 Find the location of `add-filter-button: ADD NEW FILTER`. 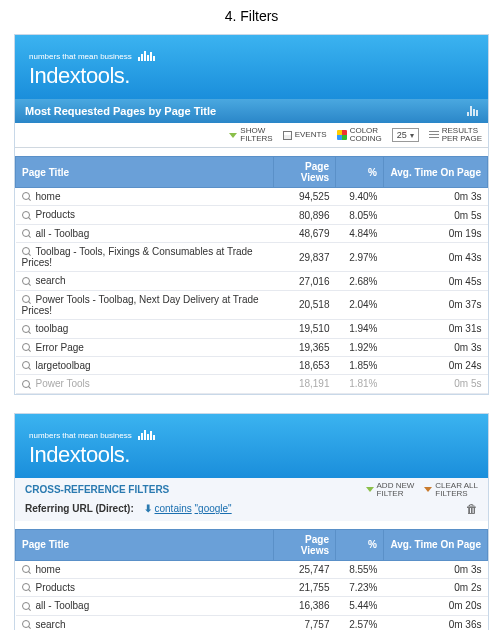

add-filter-button: ADD NEW FILTER is located at coordinates (390, 490).